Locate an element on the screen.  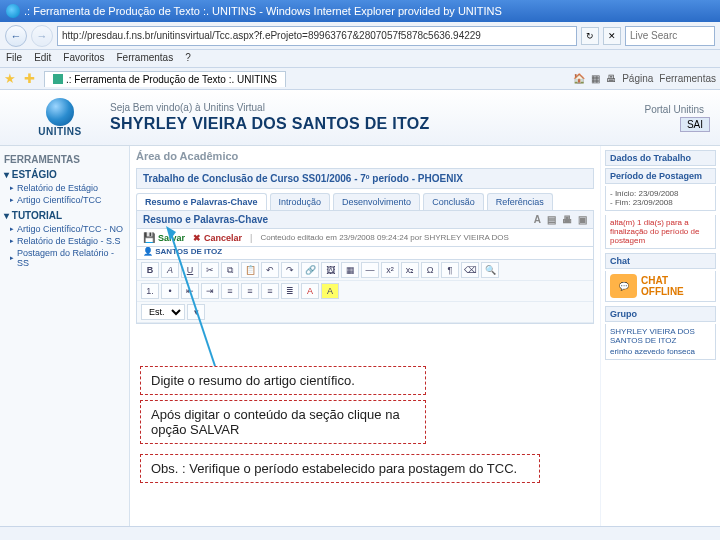
refresh-button: ↻ is located at coordinates (590, 36).